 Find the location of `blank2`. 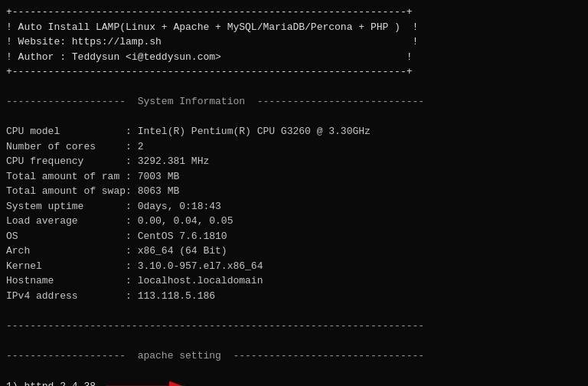

blank2 is located at coordinates (294, 117).